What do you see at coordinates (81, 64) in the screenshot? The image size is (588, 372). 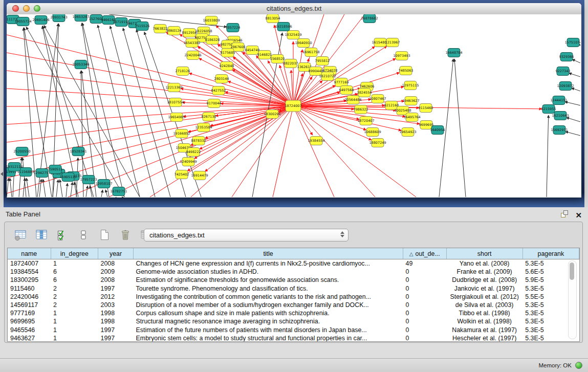 I see `graph-node: 20053346` at bounding box center [81, 64].